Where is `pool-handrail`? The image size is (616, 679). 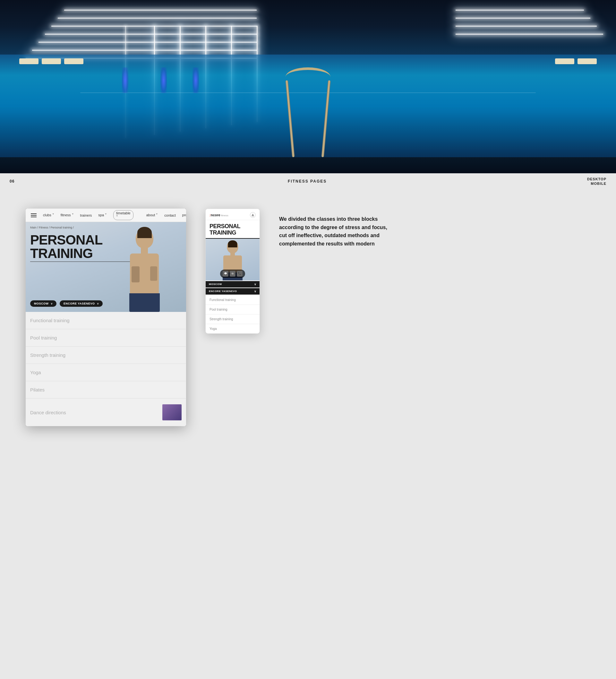
pool-handrail is located at coordinates (308, 112).